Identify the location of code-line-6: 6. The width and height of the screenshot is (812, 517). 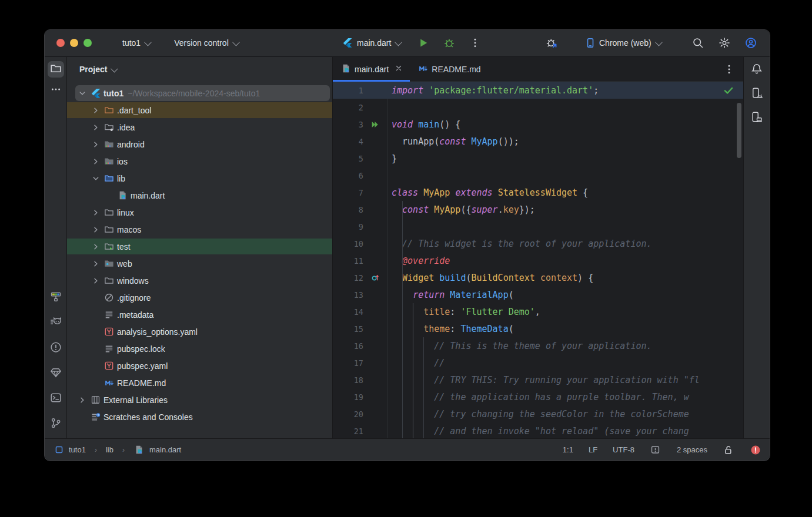
(538, 175).